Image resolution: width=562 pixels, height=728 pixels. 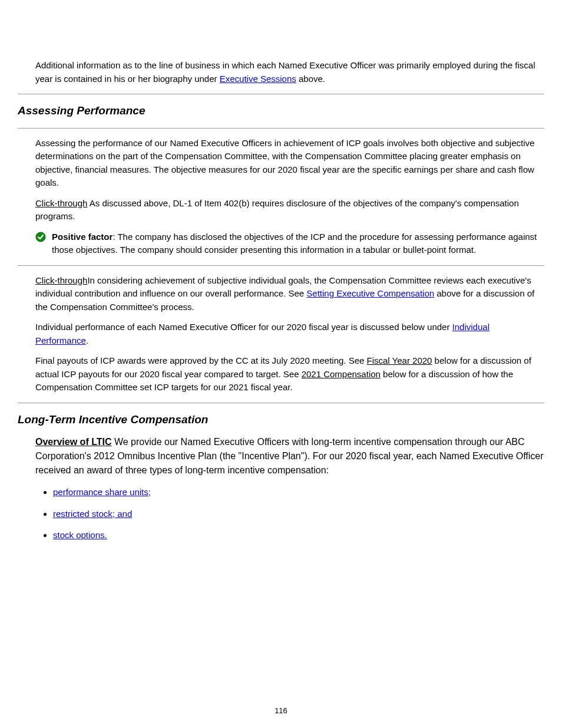 I want to click on comp2021-uline: 2021 Compensation, so click(x=341, y=374).